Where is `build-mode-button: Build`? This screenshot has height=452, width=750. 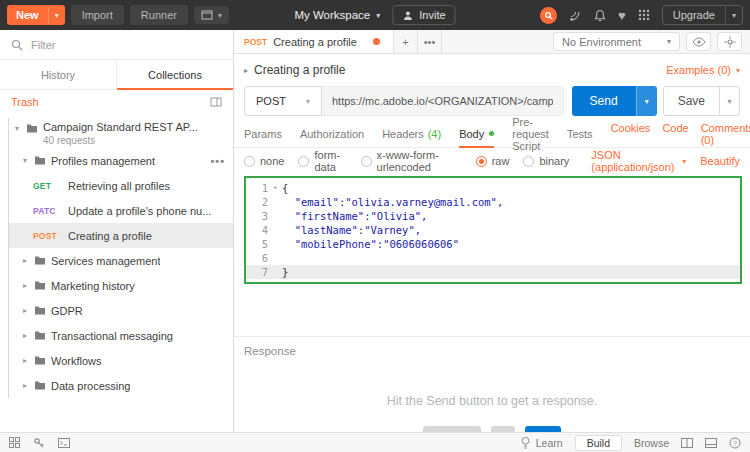
build-mode-button: Build is located at coordinates (598, 443).